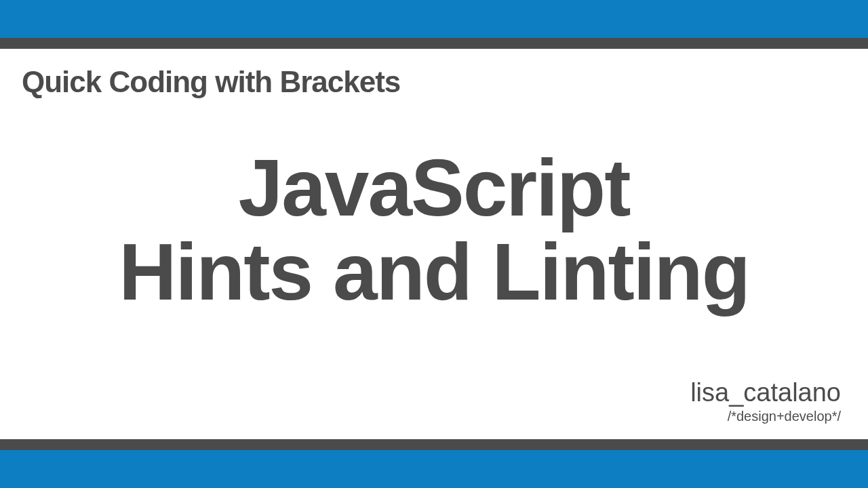  I want to click on author-tagline: /*design+develop*/, so click(766, 416).